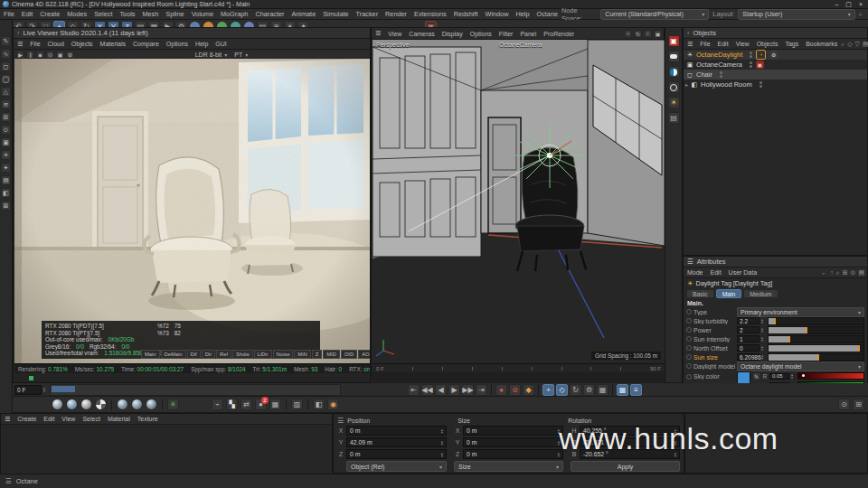  What do you see at coordinates (760, 65) in the screenshot?
I see `camera-tag-icon: ▣` at bounding box center [760, 65].